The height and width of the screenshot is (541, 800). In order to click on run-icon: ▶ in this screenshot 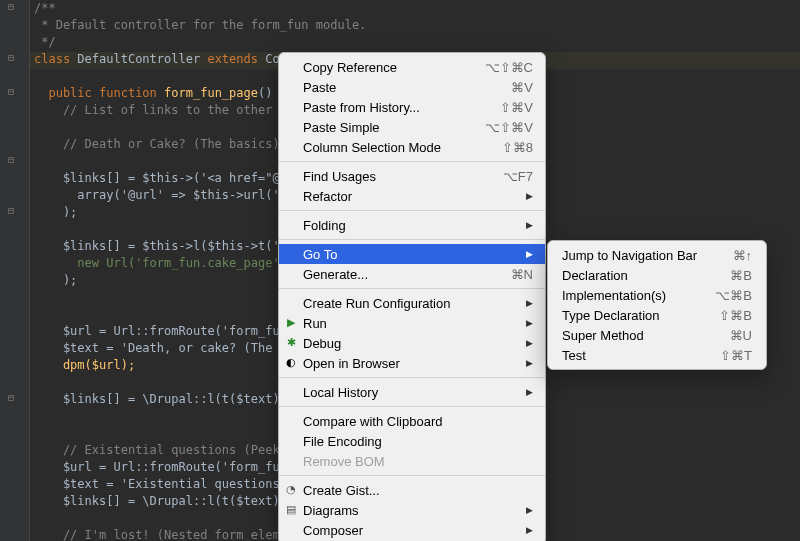, I will do `click(291, 323)`.